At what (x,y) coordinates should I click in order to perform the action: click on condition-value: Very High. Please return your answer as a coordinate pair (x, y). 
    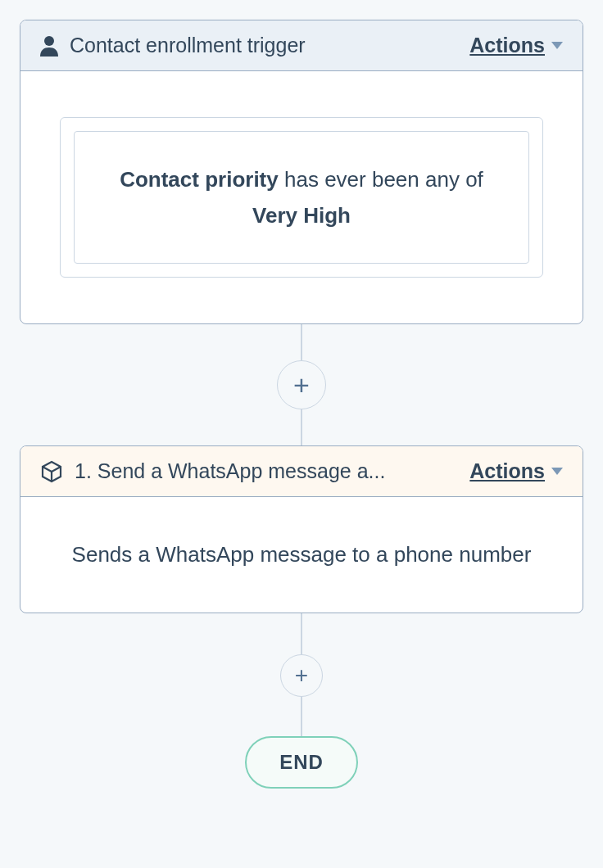
    Looking at the image, I should click on (302, 215).